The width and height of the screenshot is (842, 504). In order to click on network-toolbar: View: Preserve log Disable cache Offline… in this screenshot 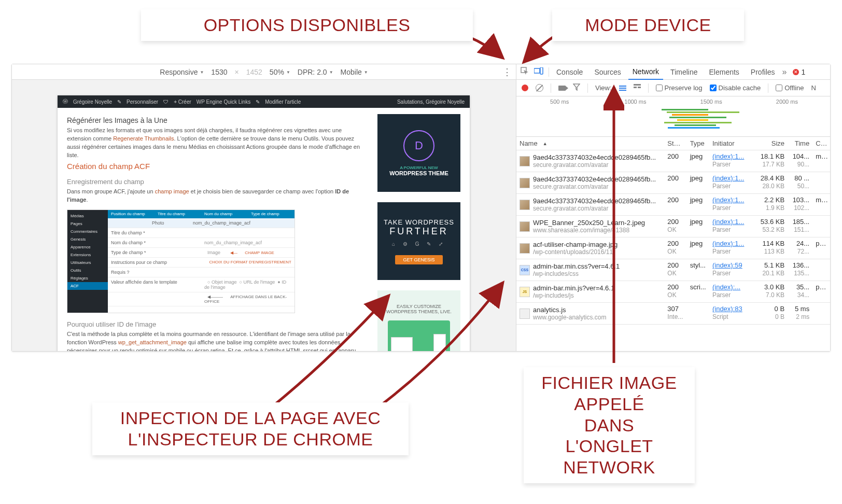, I will do `click(673, 88)`.